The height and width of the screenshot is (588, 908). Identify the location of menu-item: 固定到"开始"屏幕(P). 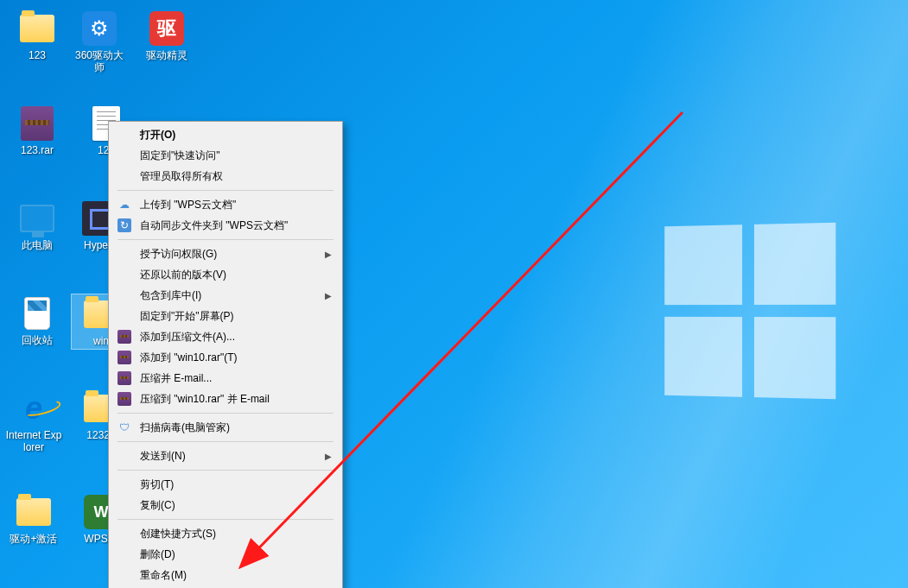
(225, 316).